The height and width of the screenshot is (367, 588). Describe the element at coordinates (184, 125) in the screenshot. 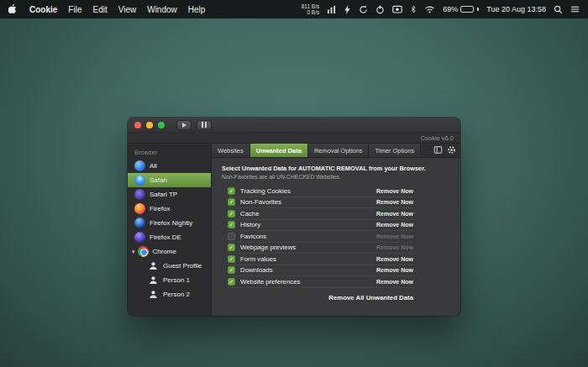

I see `start-removal-button` at that location.